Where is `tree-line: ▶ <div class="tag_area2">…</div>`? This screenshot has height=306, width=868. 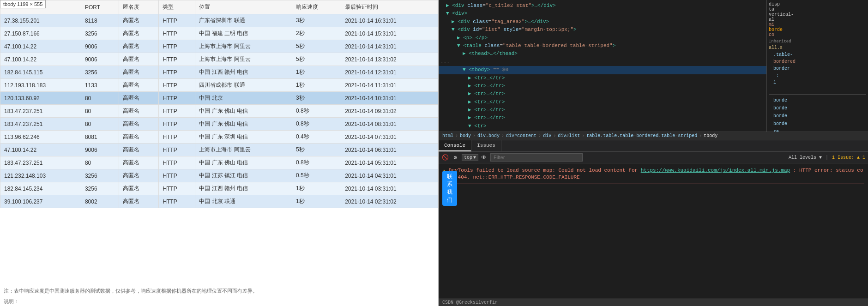 tree-line: ▶ <div class="tag_area2">…</div> is located at coordinates (603, 22).